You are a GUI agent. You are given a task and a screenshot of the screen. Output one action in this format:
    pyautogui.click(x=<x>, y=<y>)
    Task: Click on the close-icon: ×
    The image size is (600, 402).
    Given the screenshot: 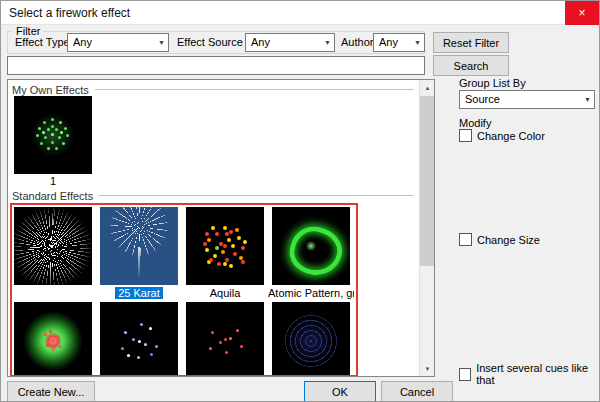 What is the action you would take?
    pyautogui.click(x=582, y=13)
    